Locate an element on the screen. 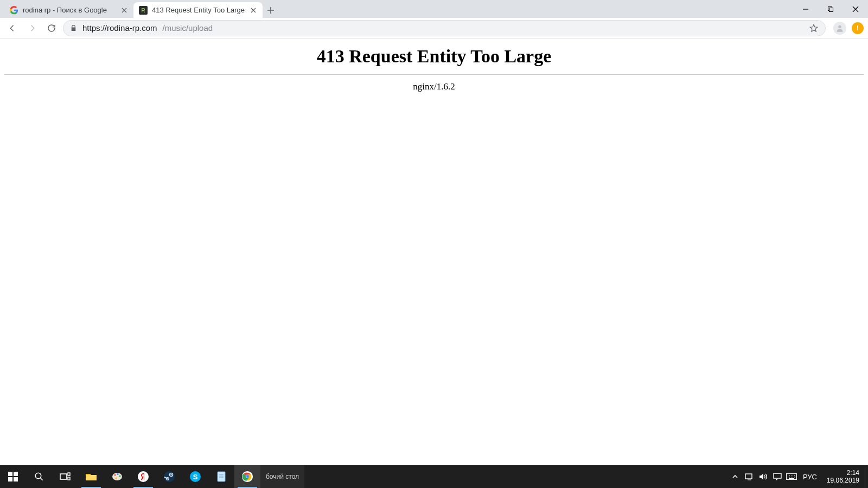  tray-overflow-icon is located at coordinates (735, 477).